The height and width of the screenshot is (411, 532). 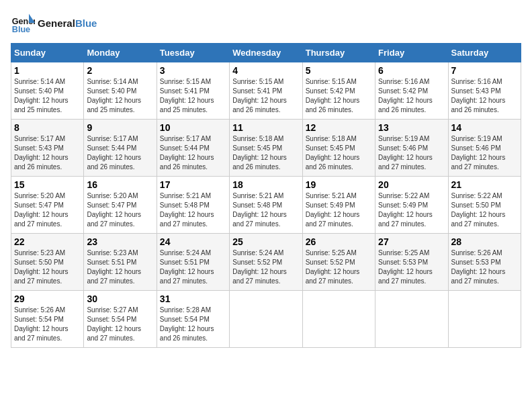 What do you see at coordinates (120, 53) in the screenshot?
I see `weekday-header-monday: Monday` at bounding box center [120, 53].